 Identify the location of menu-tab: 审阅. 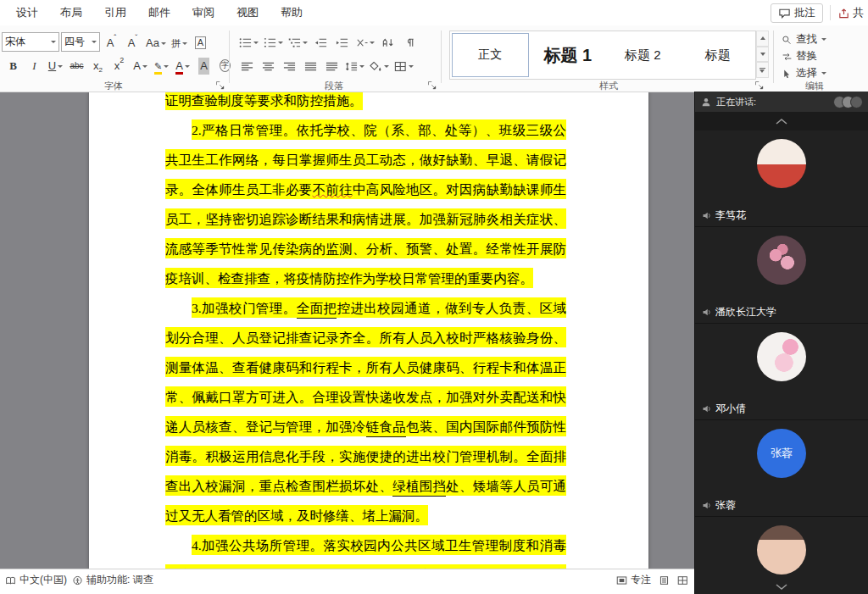
(203, 13).